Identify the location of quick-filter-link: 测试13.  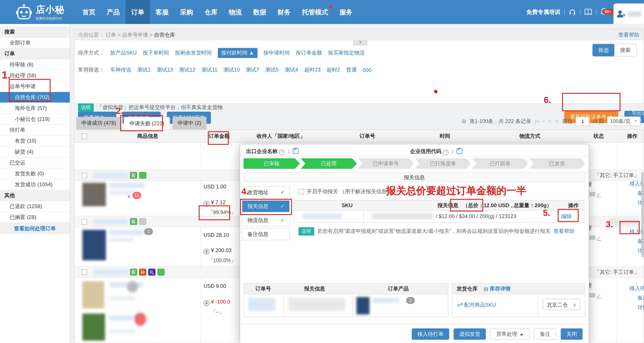
(165, 70).